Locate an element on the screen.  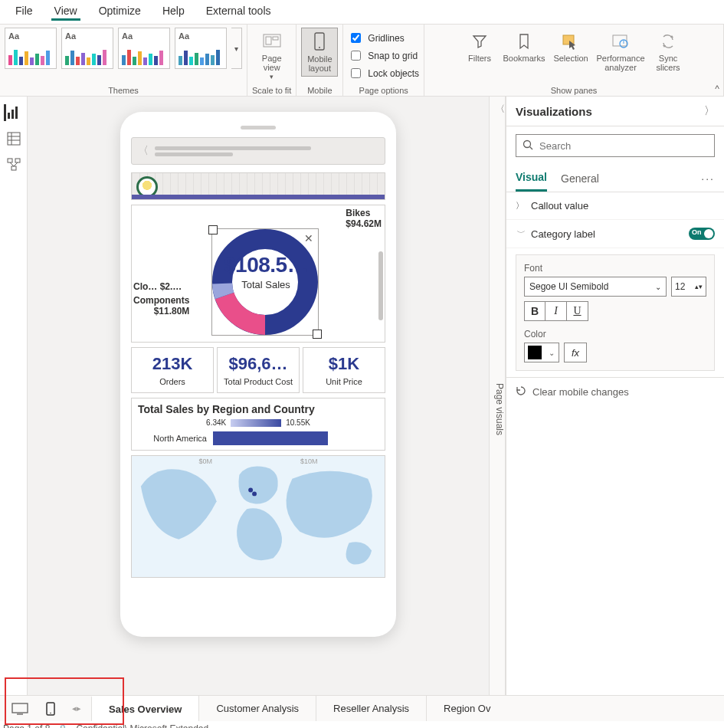
font-size-input: 12 ▴▾ is located at coordinates (689, 287).